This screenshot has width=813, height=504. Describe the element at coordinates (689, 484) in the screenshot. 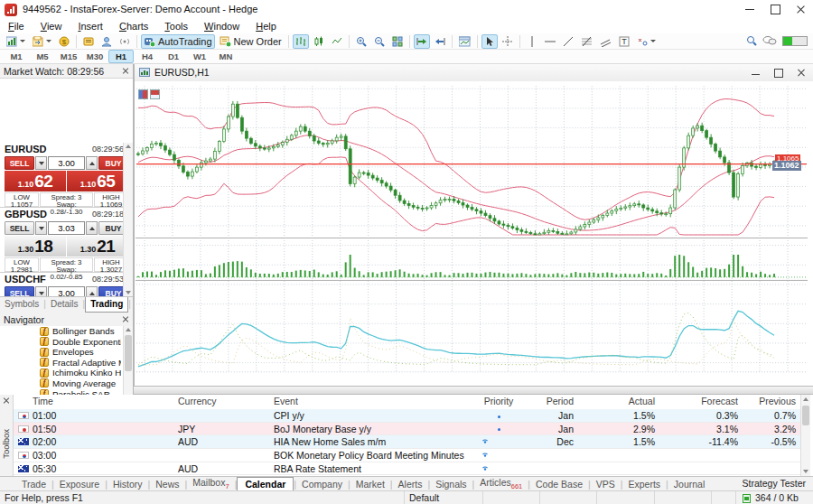

I see `bottom-tab-journal: Journal` at that location.